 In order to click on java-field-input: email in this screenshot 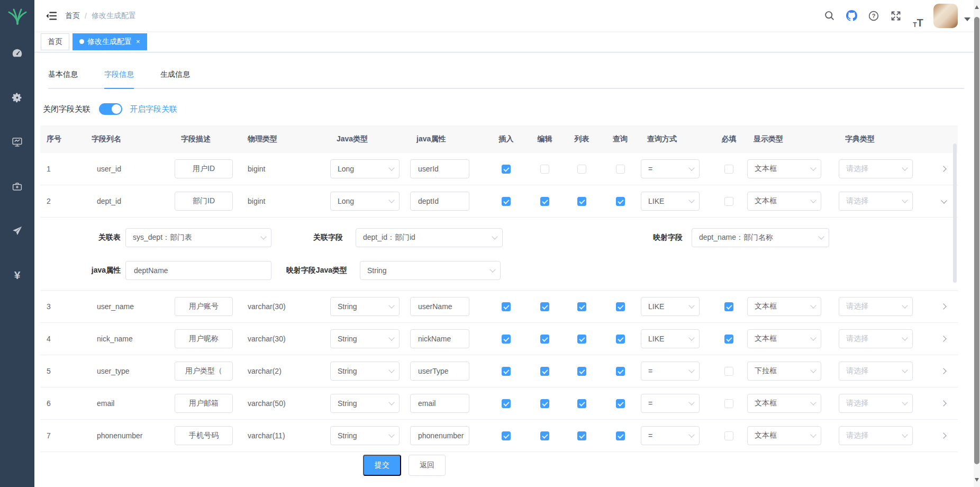, I will do `click(440, 403)`.